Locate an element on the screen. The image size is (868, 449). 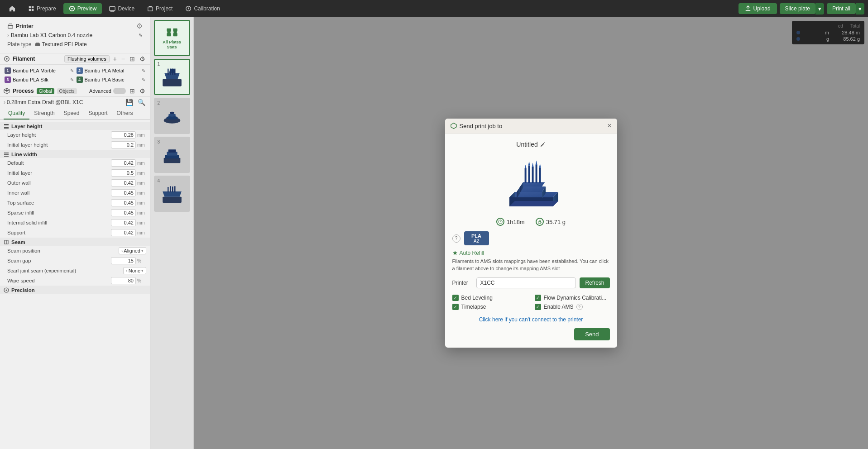
profile-search-icon: 🔍 is located at coordinates (141, 102).